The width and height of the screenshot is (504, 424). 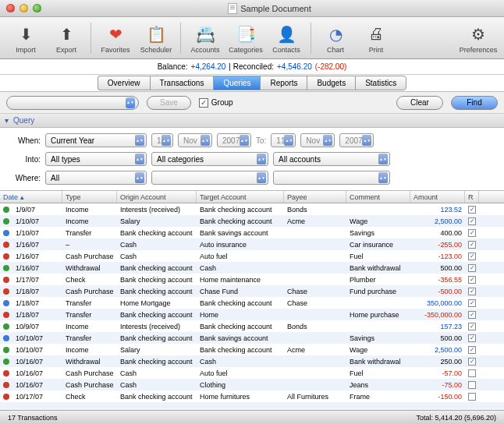 I want to click on tab-statistics: Statistics, so click(x=381, y=83).